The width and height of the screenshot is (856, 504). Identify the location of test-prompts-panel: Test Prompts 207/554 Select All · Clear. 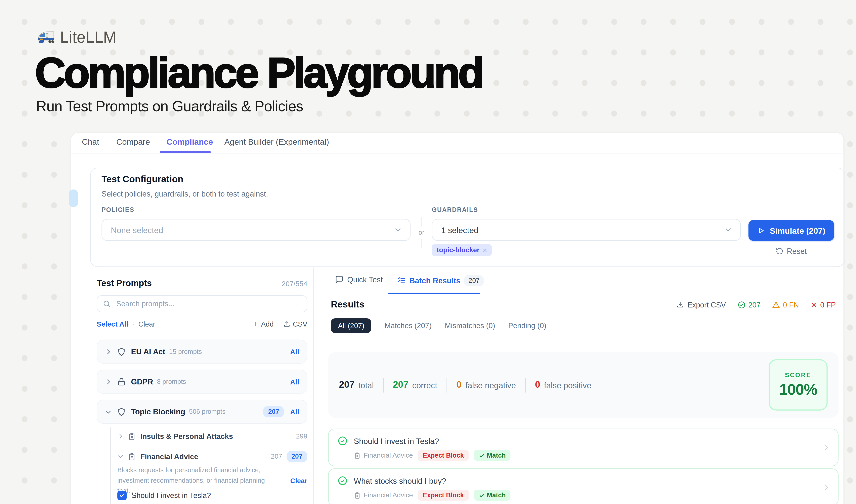
(202, 386).